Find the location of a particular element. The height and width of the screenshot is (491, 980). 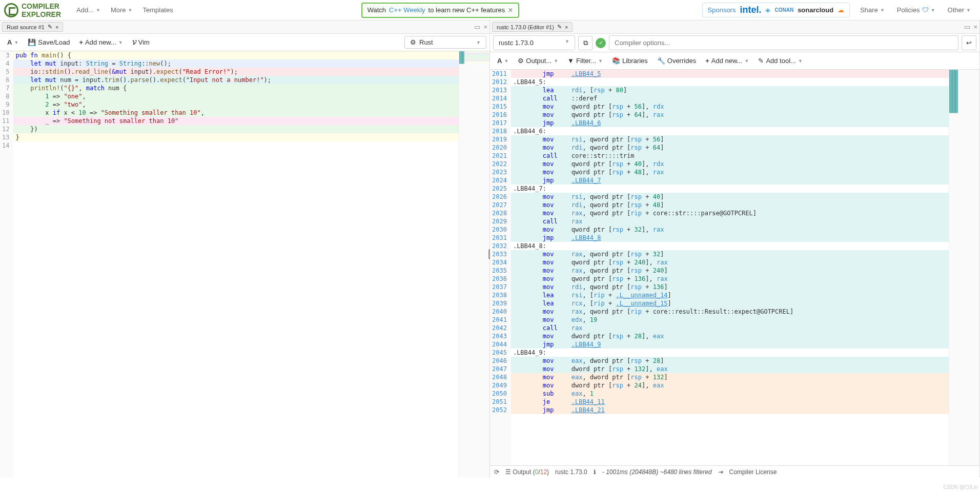

logo-text-bottom: EXPLORER is located at coordinates (41, 14).